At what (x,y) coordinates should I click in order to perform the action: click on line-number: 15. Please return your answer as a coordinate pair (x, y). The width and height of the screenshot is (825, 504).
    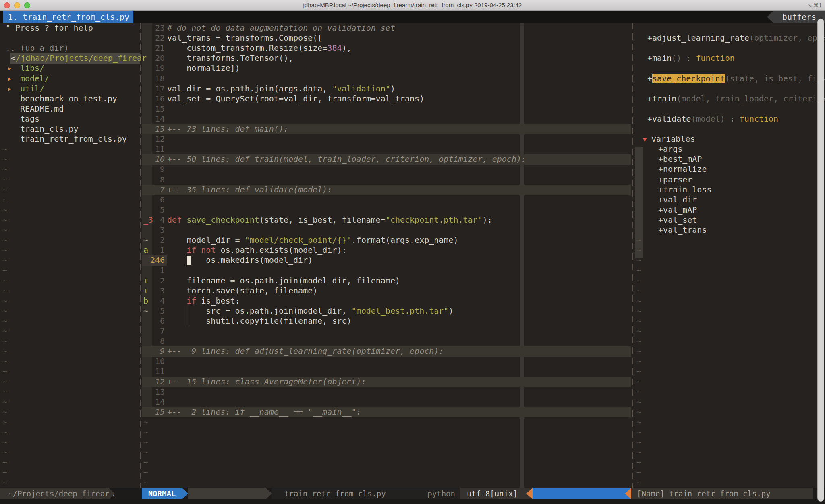
    Looking at the image, I should click on (156, 412).